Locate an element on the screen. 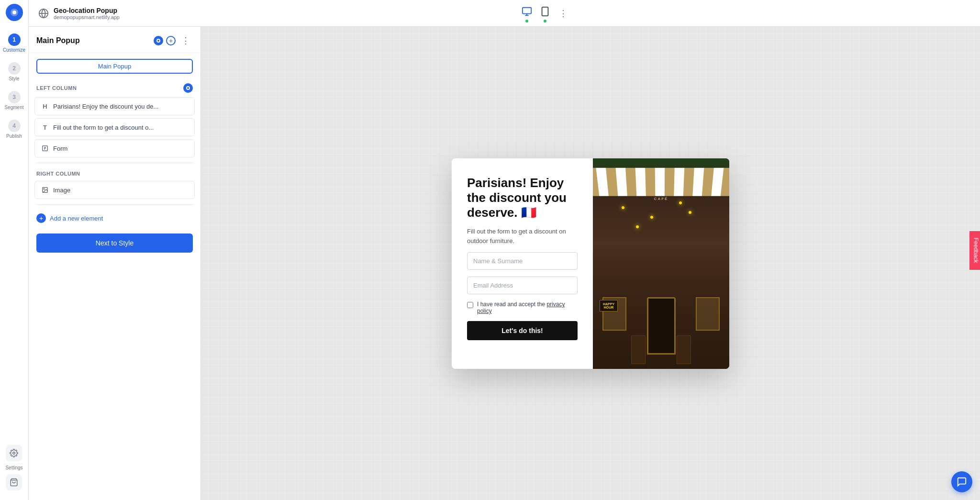 The width and height of the screenshot is (980, 500). step-2-circle: 2 is located at coordinates (14, 68).